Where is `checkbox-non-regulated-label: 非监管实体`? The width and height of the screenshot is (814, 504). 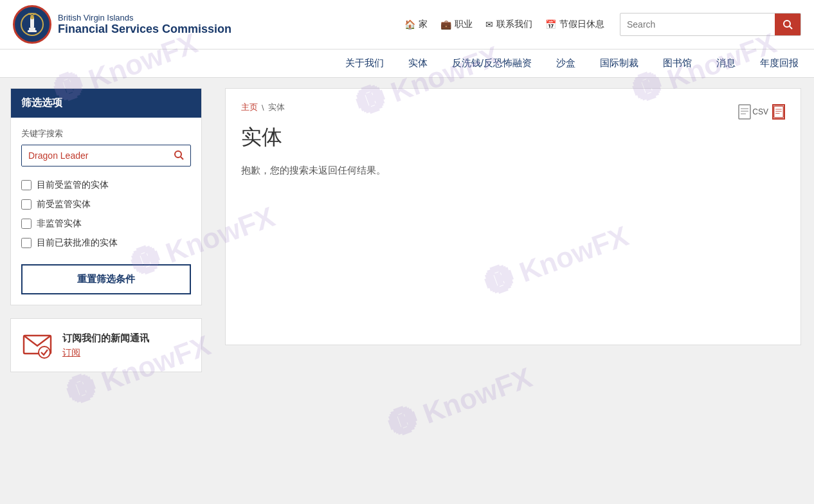 checkbox-non-regulated-label: 非监管实体 is located at coordinates (59, 224).